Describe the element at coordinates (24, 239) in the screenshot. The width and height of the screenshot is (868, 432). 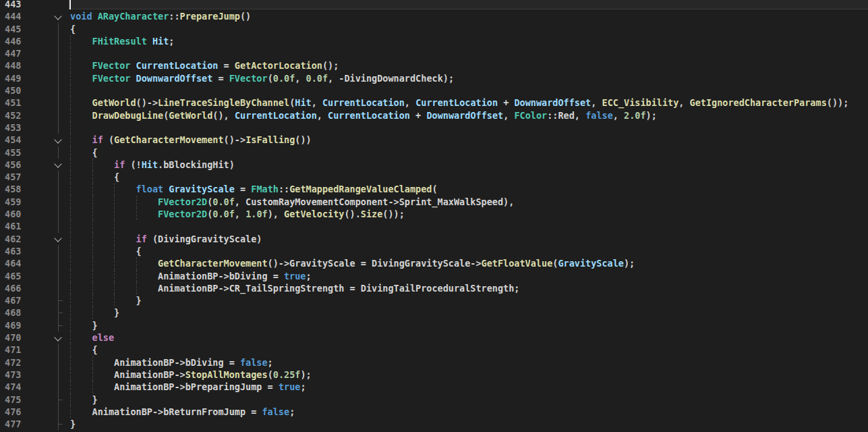
I see `line-number: 462` at that location.